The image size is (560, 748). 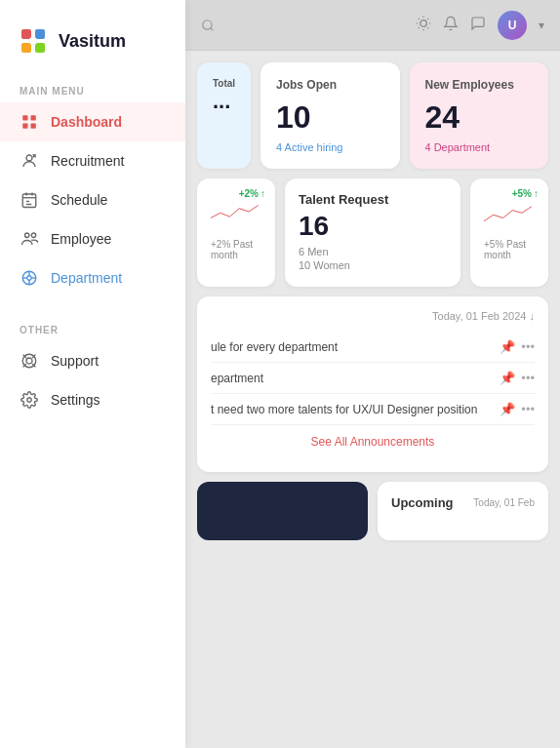 I want to click on new-employees-sub: 4 Department, so click(x=480, y=147).